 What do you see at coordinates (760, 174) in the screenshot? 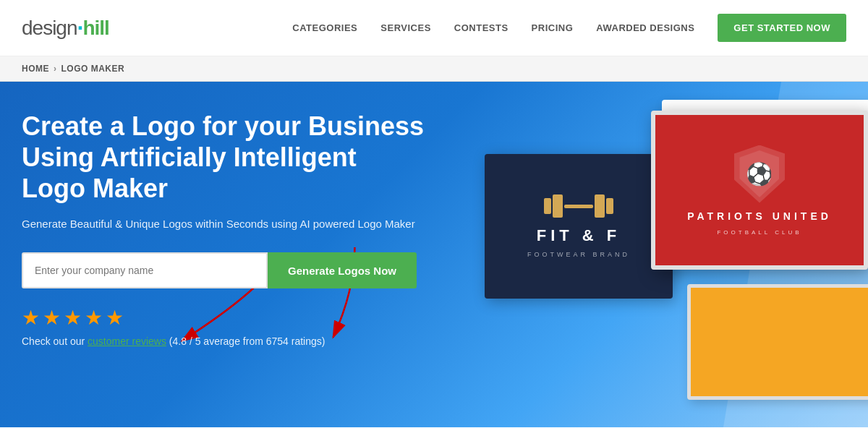
I see `shield-inner: ⚽` at bounding box center [760, 174].